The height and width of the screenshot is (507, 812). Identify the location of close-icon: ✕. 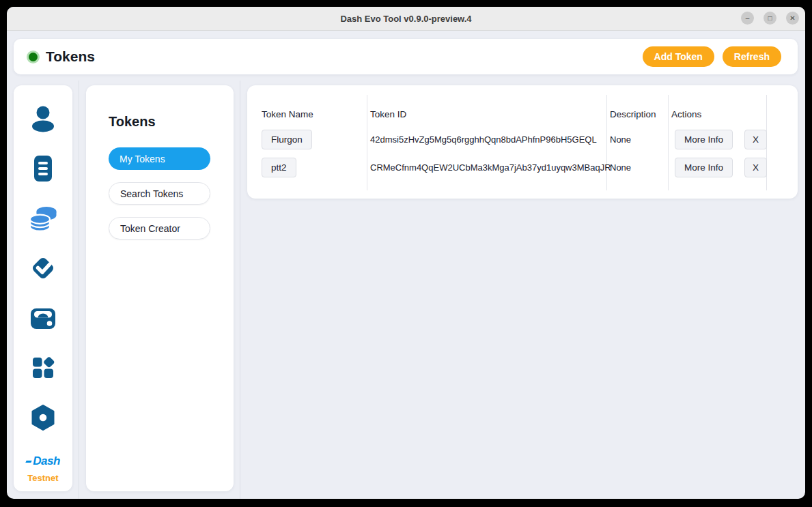
(792, 18).